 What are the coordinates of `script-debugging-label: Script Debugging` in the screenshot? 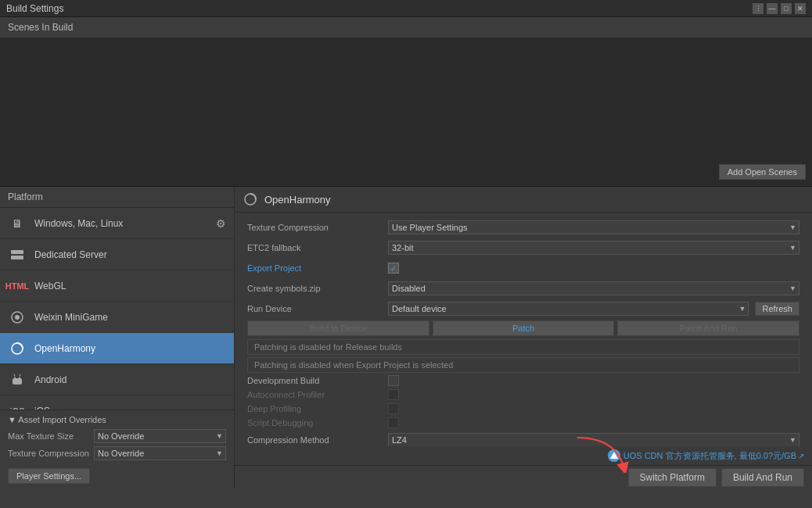 It's located at (318, 423).